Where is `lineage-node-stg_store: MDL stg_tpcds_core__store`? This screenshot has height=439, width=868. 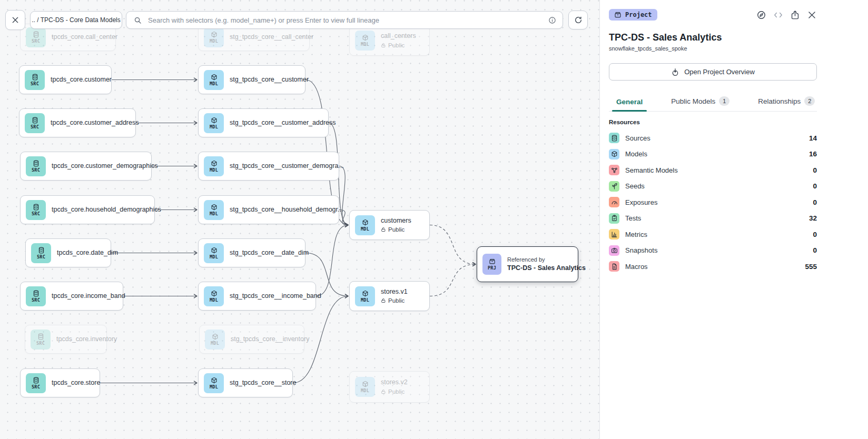 lineage-node-stg_store: MDL stg_tpcds_core__store is located at coordinates (245, 383).